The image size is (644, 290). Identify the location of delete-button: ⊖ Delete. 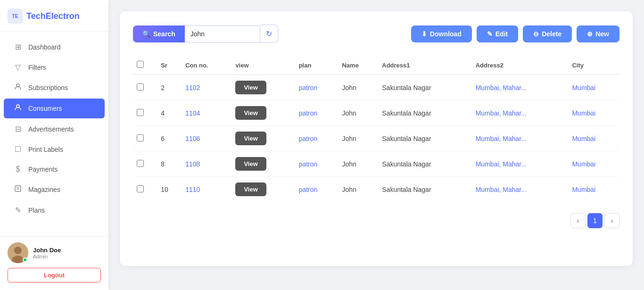
(547, 34).